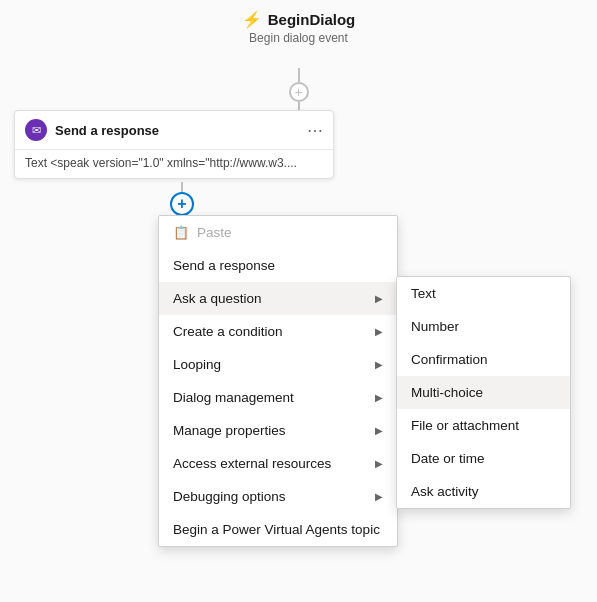 The height and width of the screenshot is (602, 597). What do you see at coordinates (484, 458) in the screenshot?
I see `submenu-item-date-time: Date or time` at bounding box center [484, 458].